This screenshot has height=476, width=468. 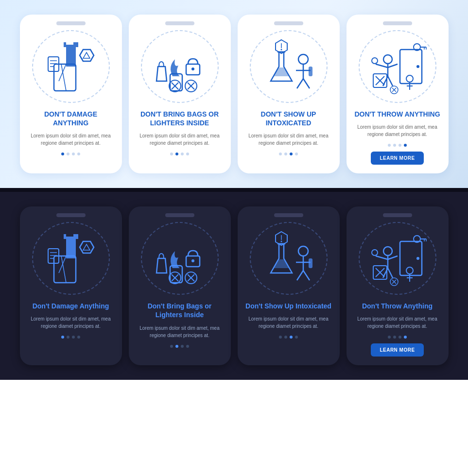 What do you see at coordinates (398, 286) in the screenshot?
I see `card-throw-dark: Don't Throw Anything Lorem ipsum dolor s…` at bounding box center [398, 286].